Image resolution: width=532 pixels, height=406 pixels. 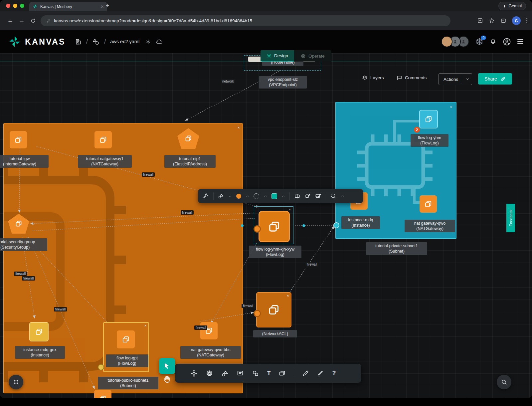 What do you see at coordinates (8, 6) in the screenshot?
I see `close-window-button` at bounding box center [8, 6].